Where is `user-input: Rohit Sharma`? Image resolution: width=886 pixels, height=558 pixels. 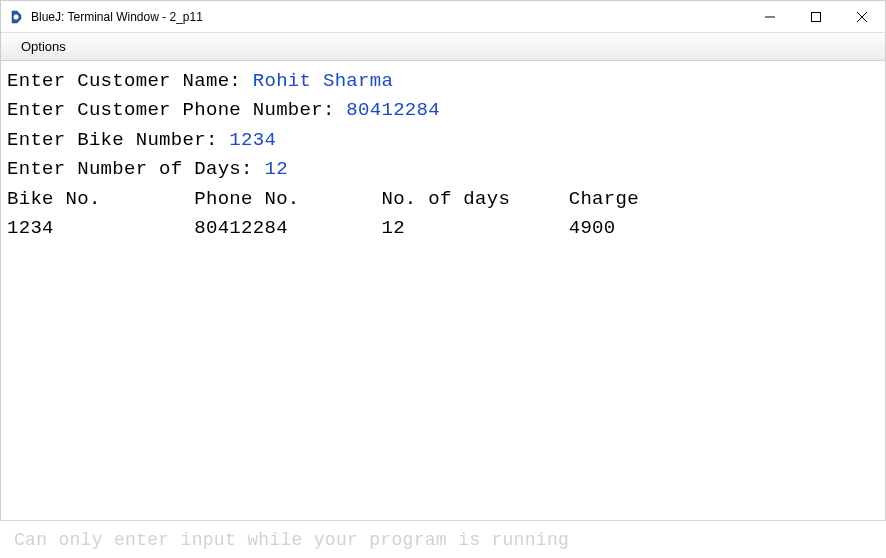
user-input: Rohit Sharma is located at coordinates (323, 81).